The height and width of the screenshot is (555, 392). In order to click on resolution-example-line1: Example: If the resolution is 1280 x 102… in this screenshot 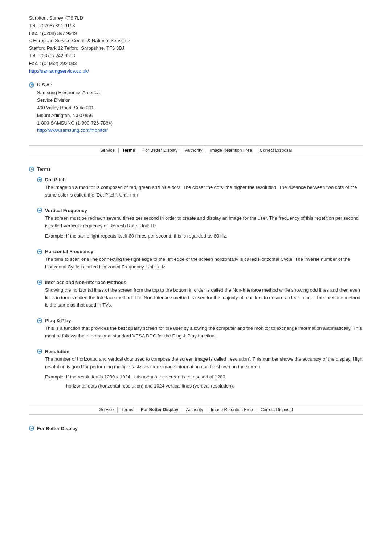, I will do `click(204, 377)`.